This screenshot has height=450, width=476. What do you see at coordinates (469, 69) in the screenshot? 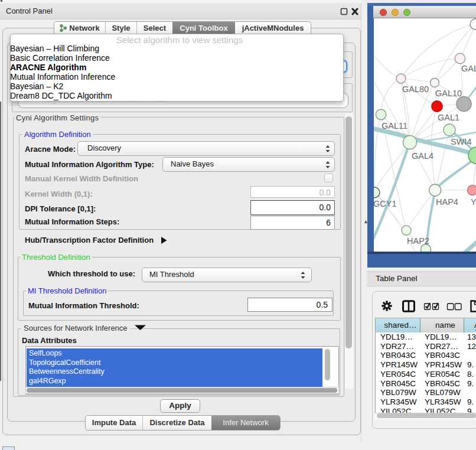
I see `svg-text: GAL7` at bounding box center [469, 69].